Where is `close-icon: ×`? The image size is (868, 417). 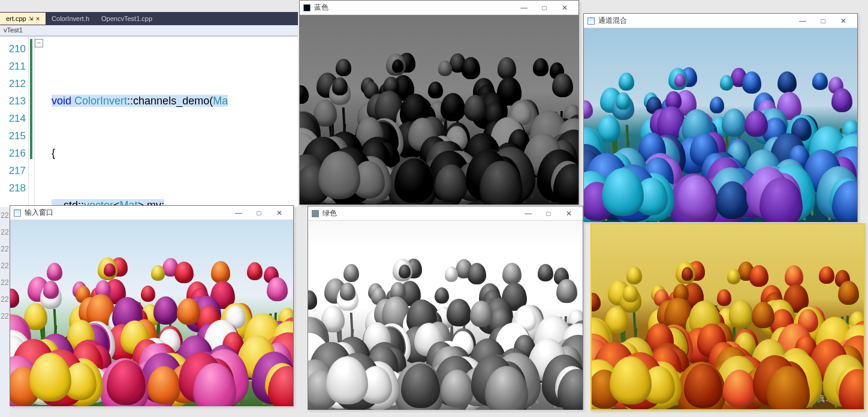
close-icon: × is located at coordinates (38, 19).